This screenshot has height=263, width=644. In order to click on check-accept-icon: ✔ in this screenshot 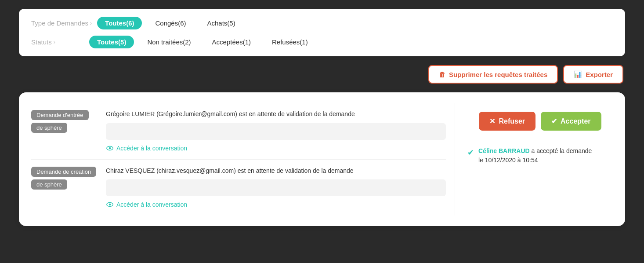, I will do `click(554, 121)`.